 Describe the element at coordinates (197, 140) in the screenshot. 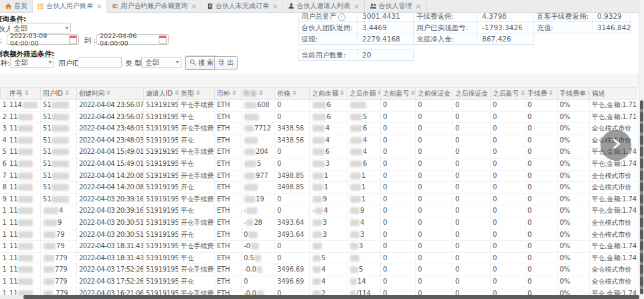

I see `cell-type: 开仓` at that location.